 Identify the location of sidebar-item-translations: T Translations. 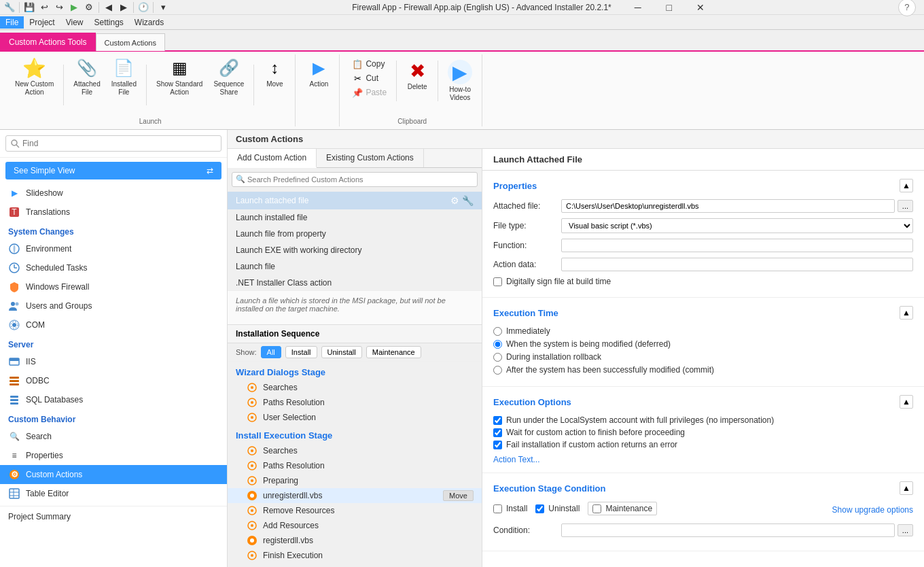
(113, 212).